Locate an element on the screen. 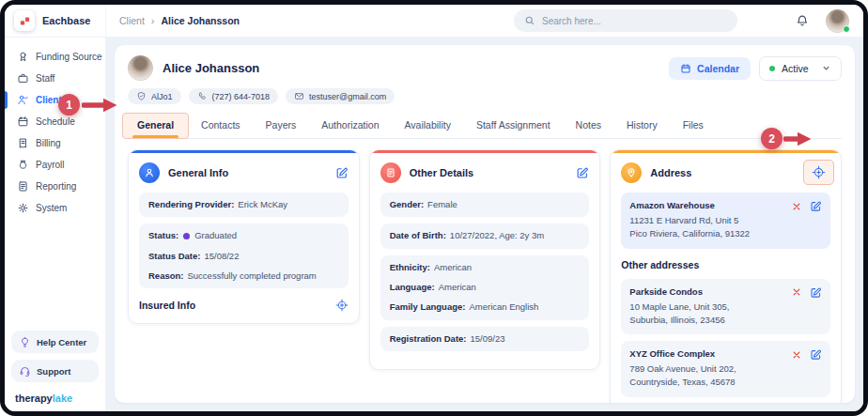 The height and width of the screenshot is (416, 868). tab-payers: Payers is located at coordinates (282, 126).